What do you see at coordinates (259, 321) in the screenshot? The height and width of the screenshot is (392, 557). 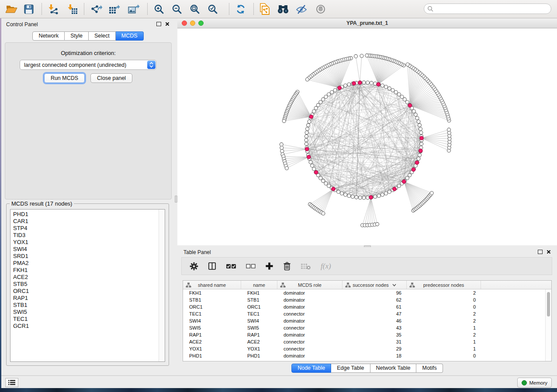 I see `cell: SWI4` at bounding box center [259, 321].